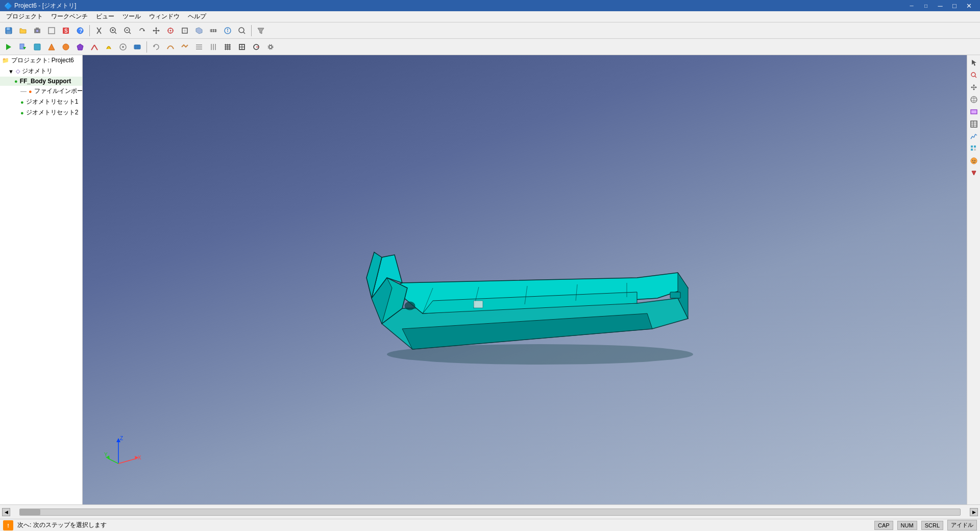 This screenshot has height=531, width=980. Describe the element at coordinates (99, 31) in the screenshot. I see `tb-cut` at that location.